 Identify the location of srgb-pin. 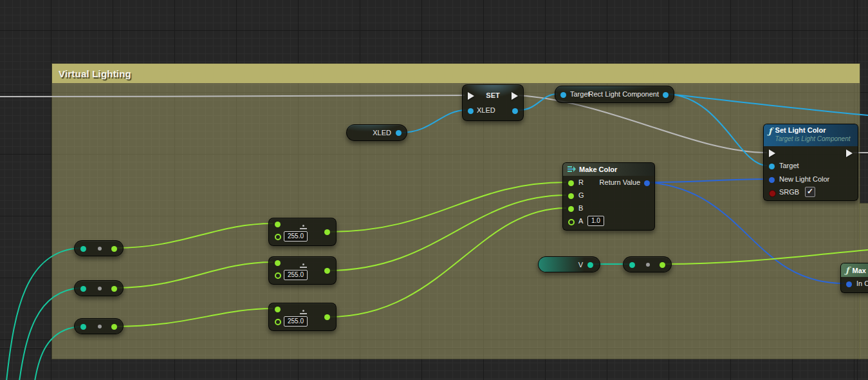
(772, 193).